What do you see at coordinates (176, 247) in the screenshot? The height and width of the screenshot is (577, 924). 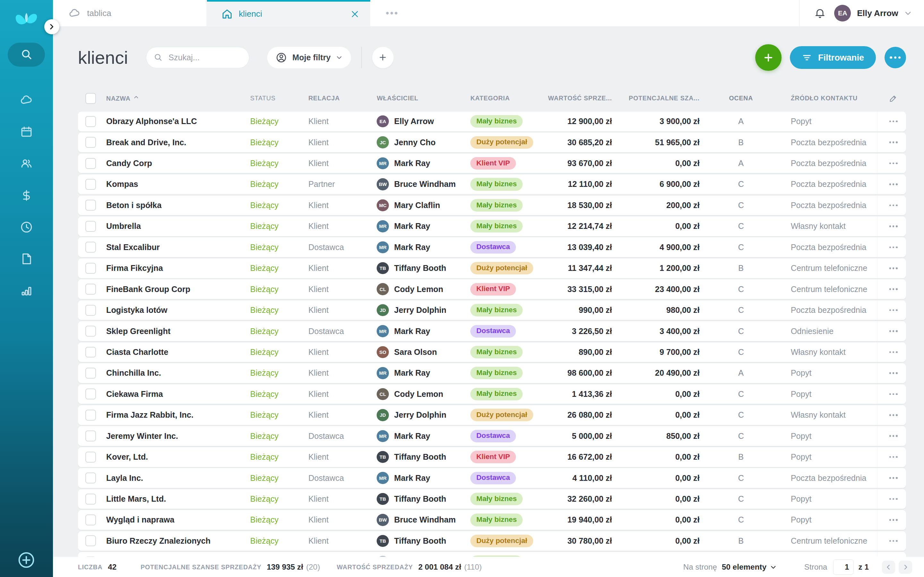 I see `client-name: Stal Excalibur` at bounding box center [176, 247].